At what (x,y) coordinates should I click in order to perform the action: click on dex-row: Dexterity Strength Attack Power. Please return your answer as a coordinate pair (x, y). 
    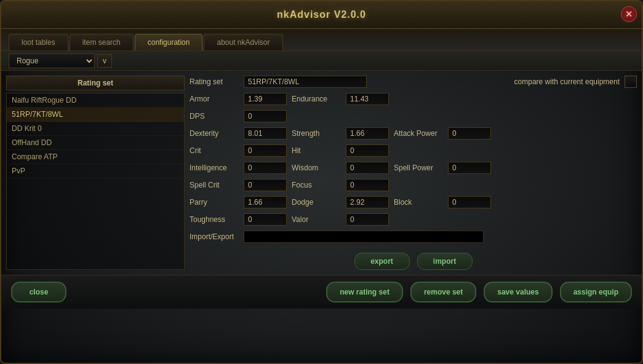
    Looking at the image, I should click on (413, 133).